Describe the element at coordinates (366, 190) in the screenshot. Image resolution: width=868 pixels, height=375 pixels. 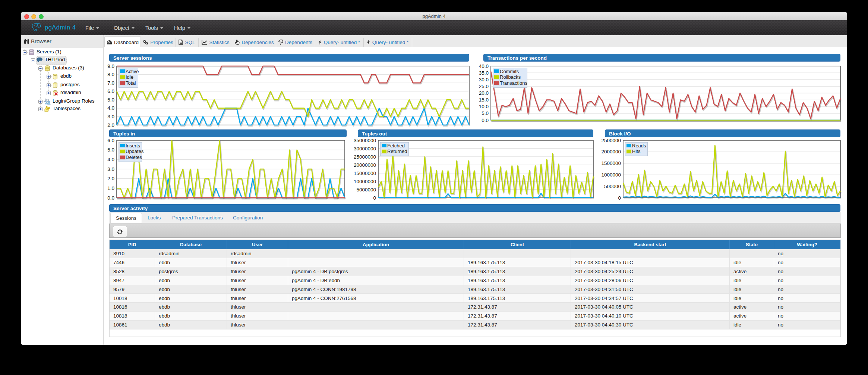
I see `svg-text: 5000000` at that location.